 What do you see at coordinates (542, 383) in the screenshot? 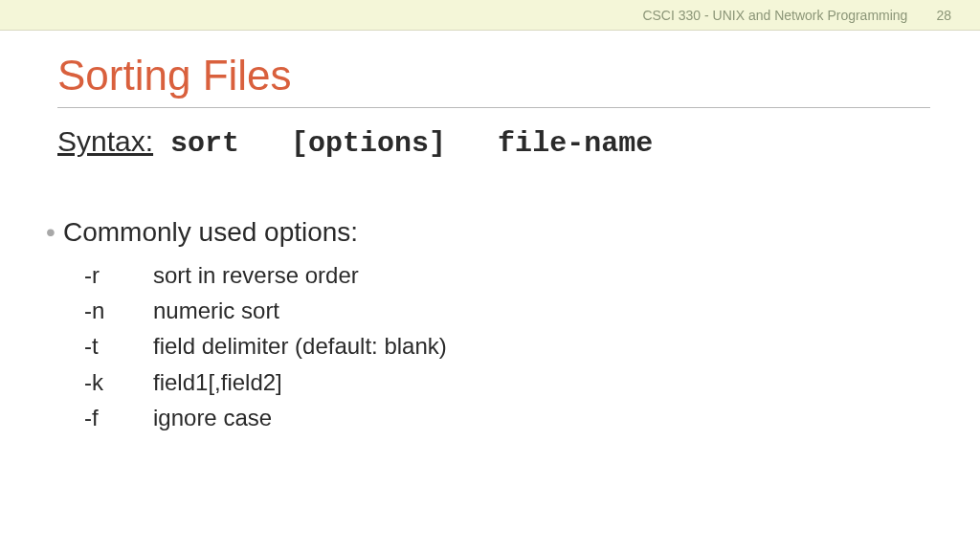
I see `option-desc: field1[,field2]` at bounding box center [542, 383].